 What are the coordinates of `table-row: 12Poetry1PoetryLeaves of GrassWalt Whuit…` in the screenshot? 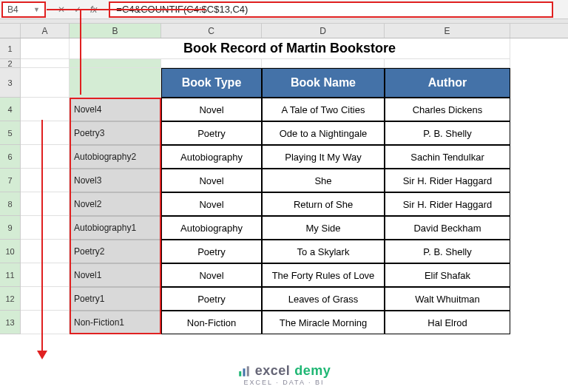 It's located at (284, 299).